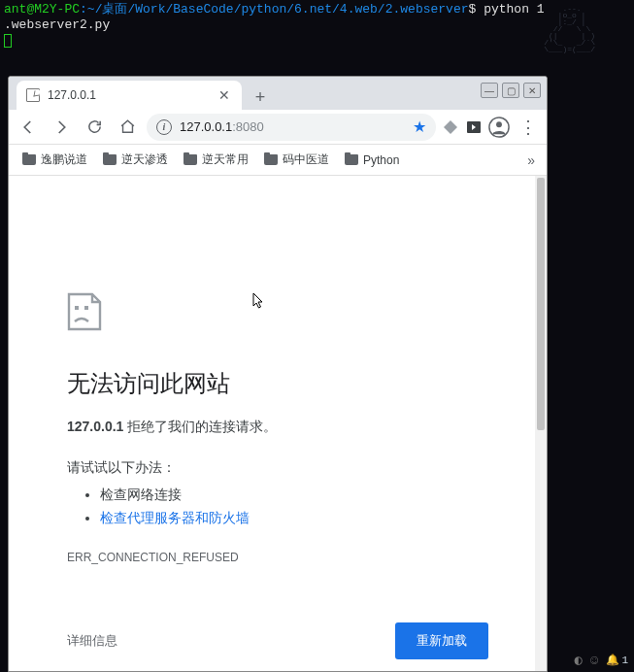 Image resolution: width=634 pixels, height=672 pixels. Describe the element at coordinates (95, 426) in the screenshot. I see `error-host: 127.0.0.1` at that location.